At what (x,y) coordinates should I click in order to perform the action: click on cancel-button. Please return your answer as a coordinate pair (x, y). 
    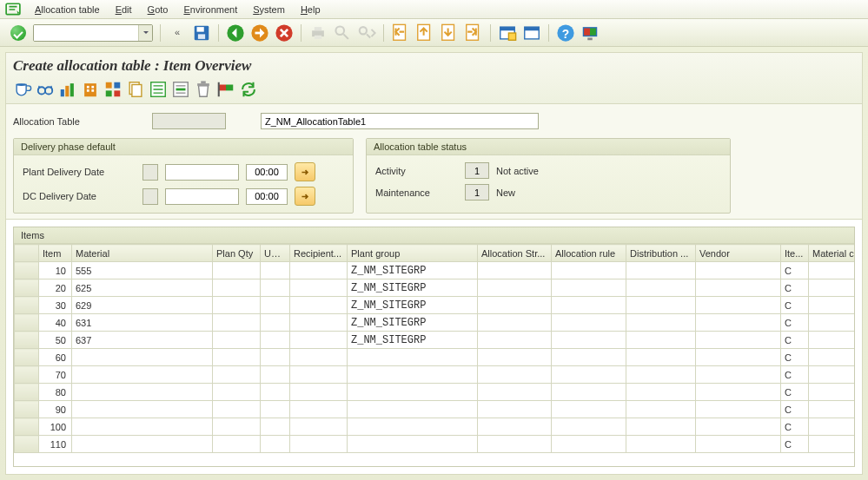
    Looking at the image, I should click on (284, 33).